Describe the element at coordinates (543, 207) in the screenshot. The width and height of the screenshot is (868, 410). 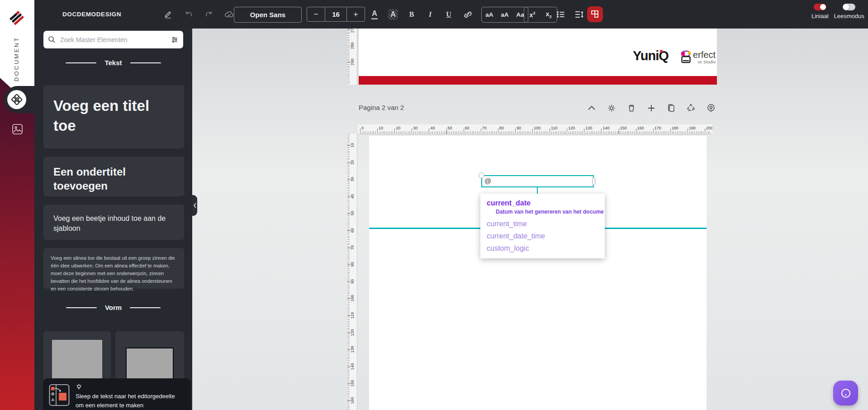
I see `dropdown-item-current_date: current_dateDatum van het genereren van …` at that location.